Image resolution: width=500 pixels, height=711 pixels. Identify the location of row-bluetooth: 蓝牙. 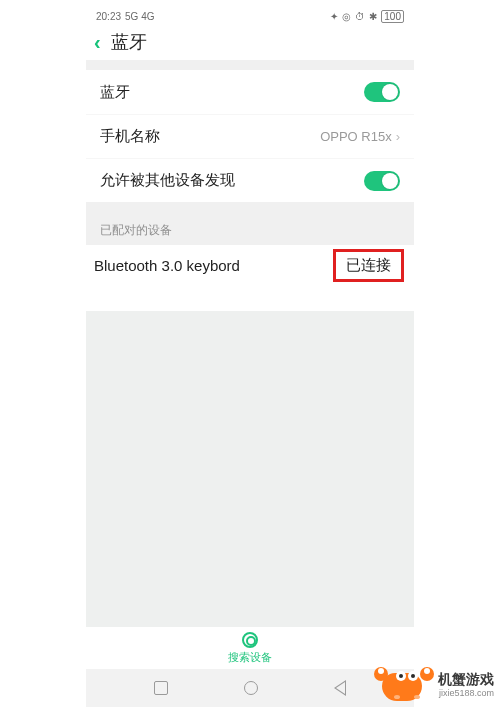
(250, 92).